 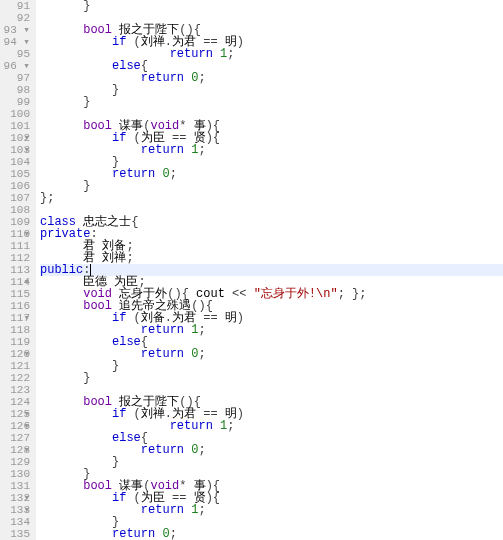 I want to click on code-line: };, so click(x=272, y=198).